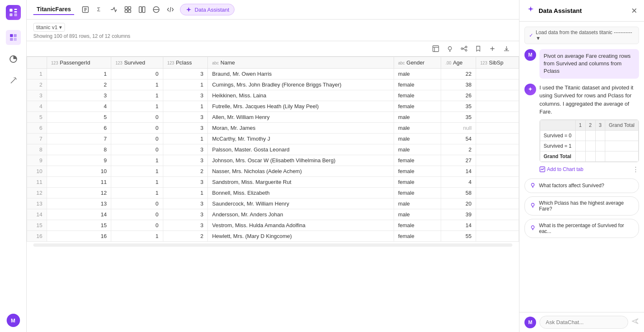 This screenshot has width=644, height=332. What do you see at coordinates (634, 11) in the screenshot?
I see `panel-close-btn: ✕` at bounding box center [634, 11].